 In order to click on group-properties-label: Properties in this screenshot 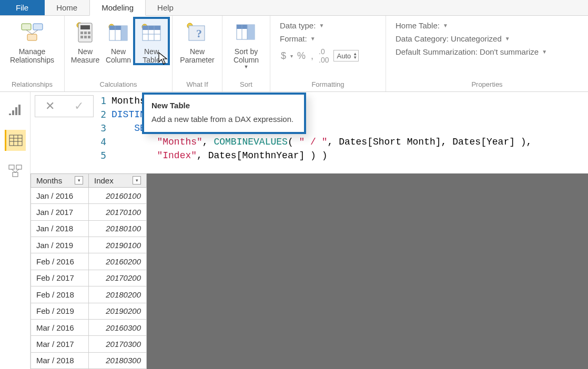, I will do `click(487, 85)`.